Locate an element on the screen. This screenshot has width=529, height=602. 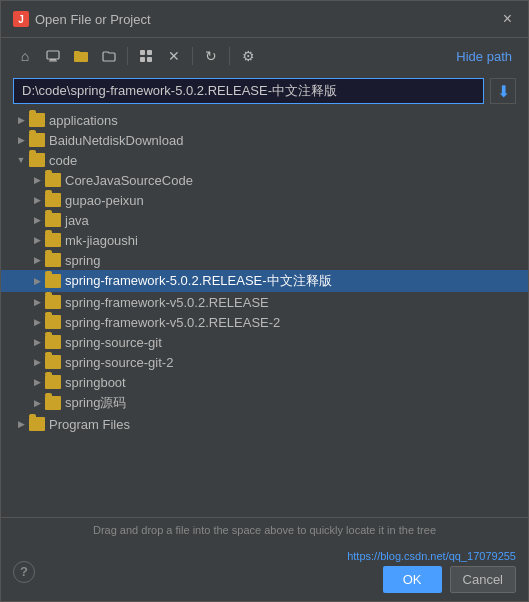
expand-icon-springboot: ▶ is located at coordinates (37, 382).